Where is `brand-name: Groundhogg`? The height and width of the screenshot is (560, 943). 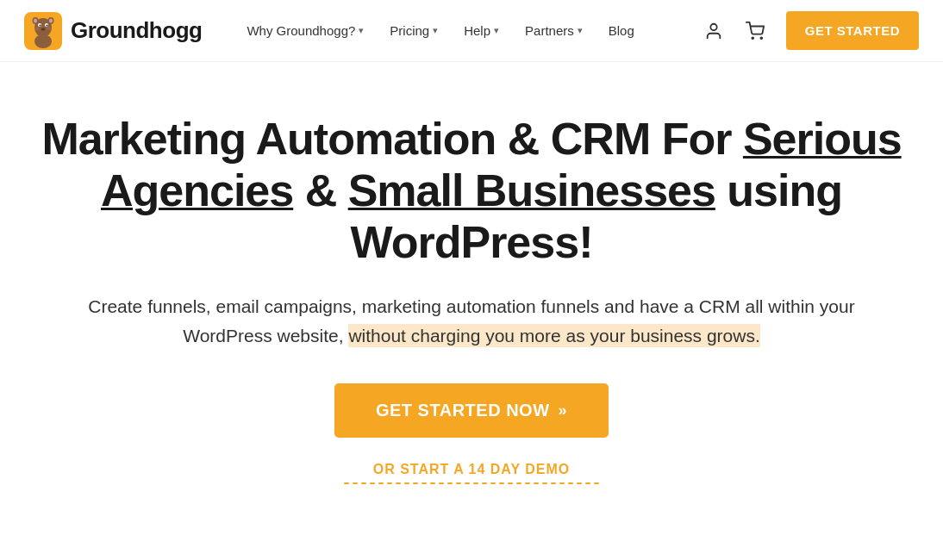
brand-name: Groundhogg is located at coordinates (136, 31).